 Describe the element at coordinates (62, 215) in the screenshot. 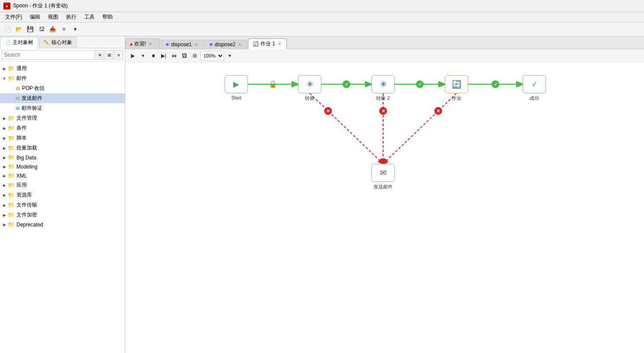

I see `tree-item-wenjianjiami: ▶ 📁文件加密` at that location.